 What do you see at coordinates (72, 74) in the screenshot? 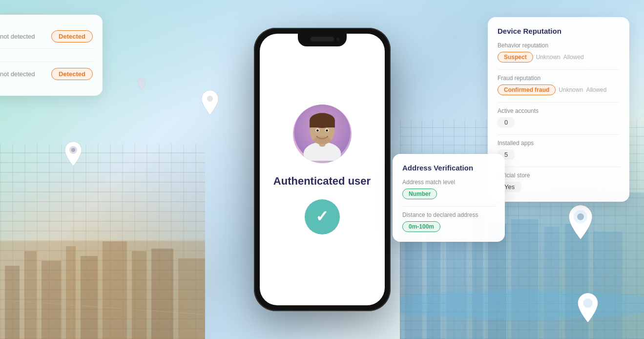
I see `left-row-3-badge: Detected` at bounding box center [72, 74].